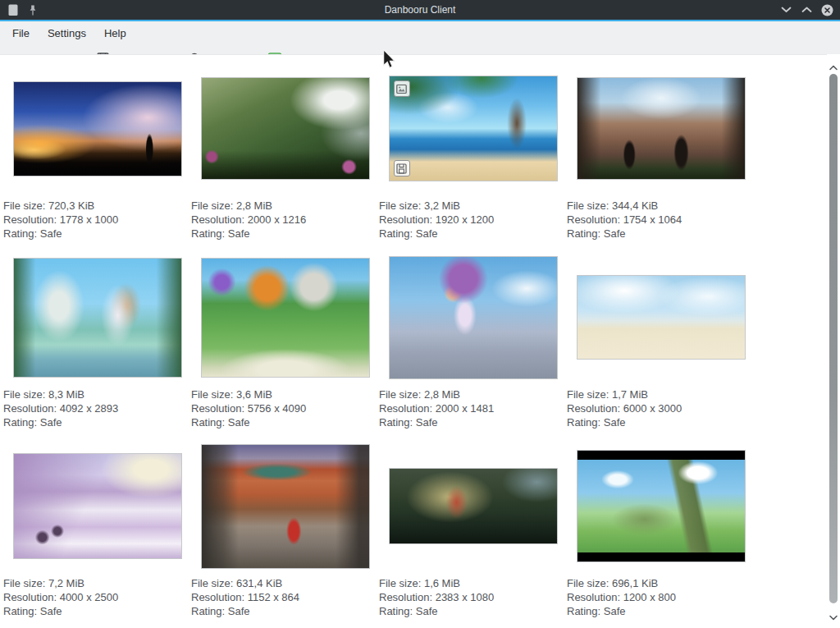 This screenshot has height=628, width=840. Describe the element at coordinates (661, 530) in the screenshot. I see `post-item: File size: 696,1 KiB Resolution: 1200 x …` at that location.